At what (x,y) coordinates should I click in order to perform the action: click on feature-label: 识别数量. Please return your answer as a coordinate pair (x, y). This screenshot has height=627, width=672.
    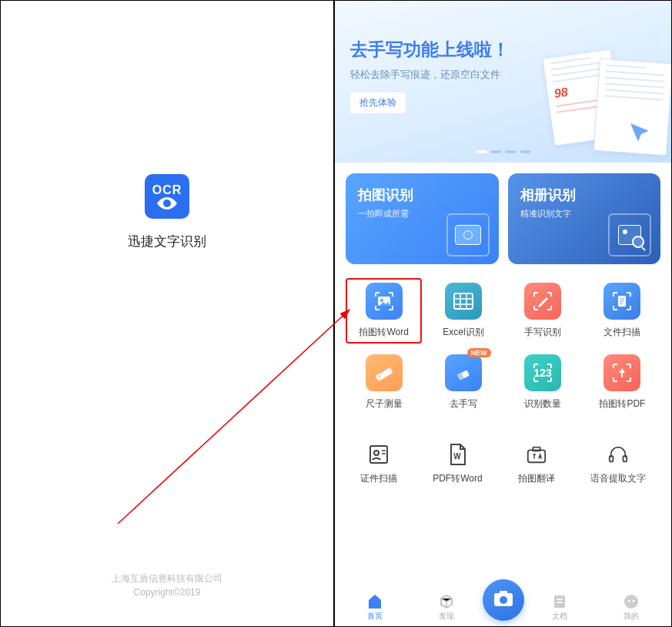
    Looking at the image, I should click on (543, 404).